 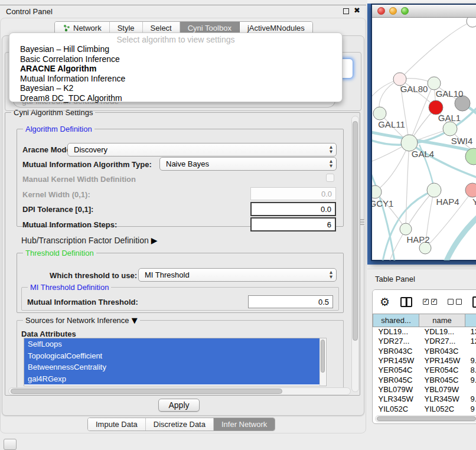 What do you see at coordinates (172, 367) in the screenshot?
I see `list-item-betweennesscentrality: BetweennessCentrality` at bounding box center [172, 367].